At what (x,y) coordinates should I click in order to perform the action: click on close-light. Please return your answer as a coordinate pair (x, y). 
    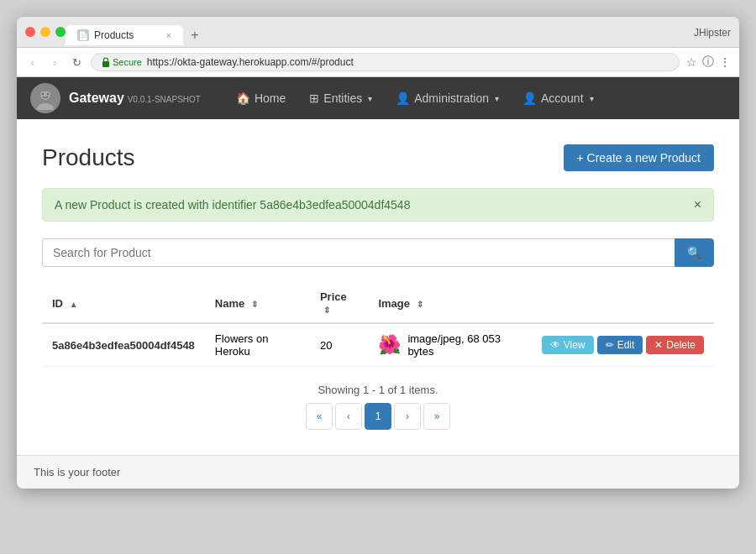
    Looking at the image, I should click on (30, 32).